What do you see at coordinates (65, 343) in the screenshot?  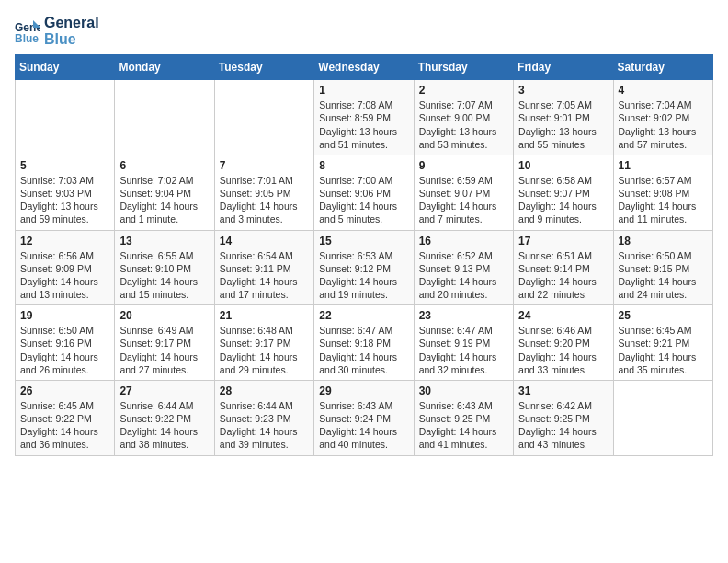 I see `calendar-cell: 19Sunrise: 6:50 AMSunset: 9:16 PMDayligh…` at bounding box center [65, 343].